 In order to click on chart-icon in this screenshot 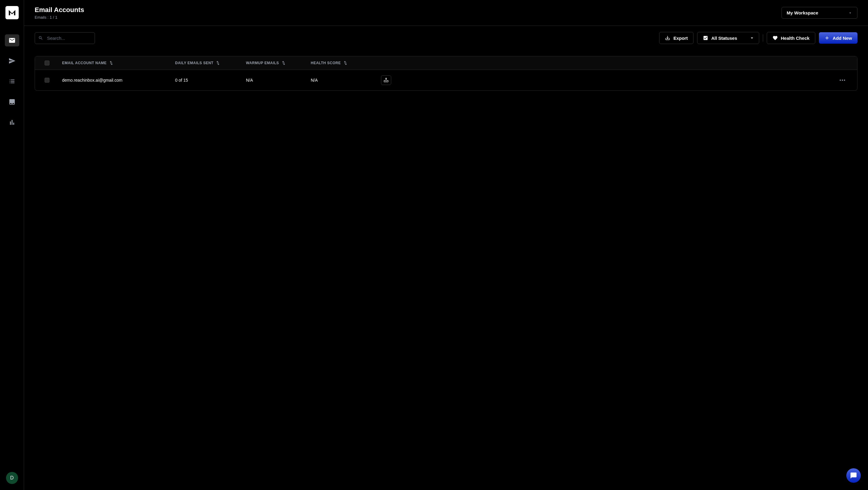, I will do `click(12, 122)`.